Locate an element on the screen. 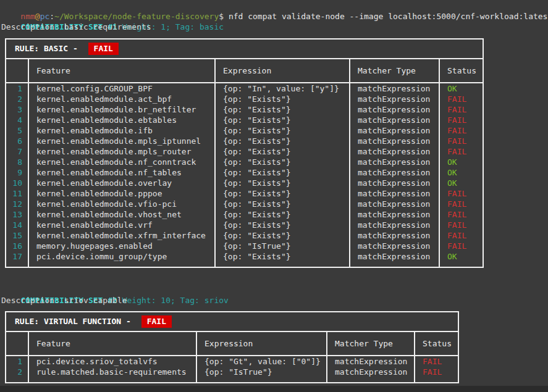 This screenshot has height=392, width=548. prompt-dollar: $ is located at coordinates (224, 16).